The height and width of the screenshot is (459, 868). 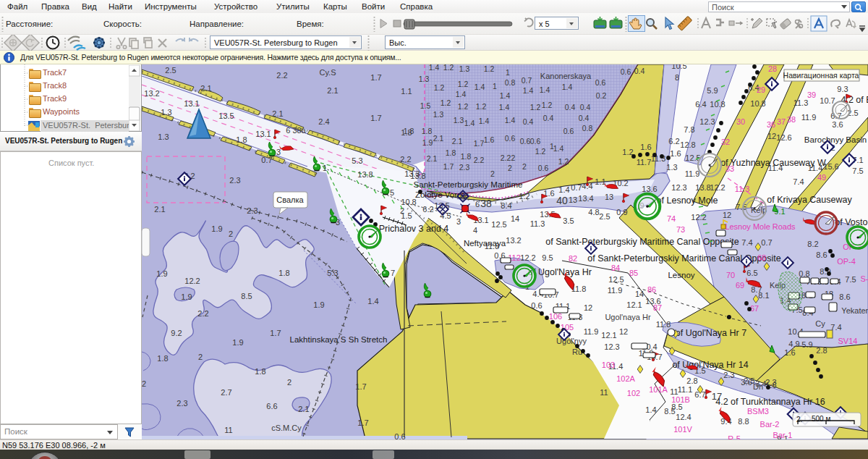 I want to click on svg-text: 12.2, so click(x=699, y=217).